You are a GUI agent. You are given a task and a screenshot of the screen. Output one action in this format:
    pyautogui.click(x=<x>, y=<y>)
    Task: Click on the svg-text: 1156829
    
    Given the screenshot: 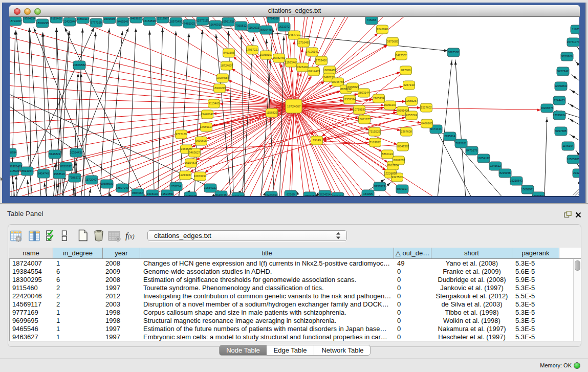 What is the action you would take?
    pyautogui.click(x=271, y=113)
    